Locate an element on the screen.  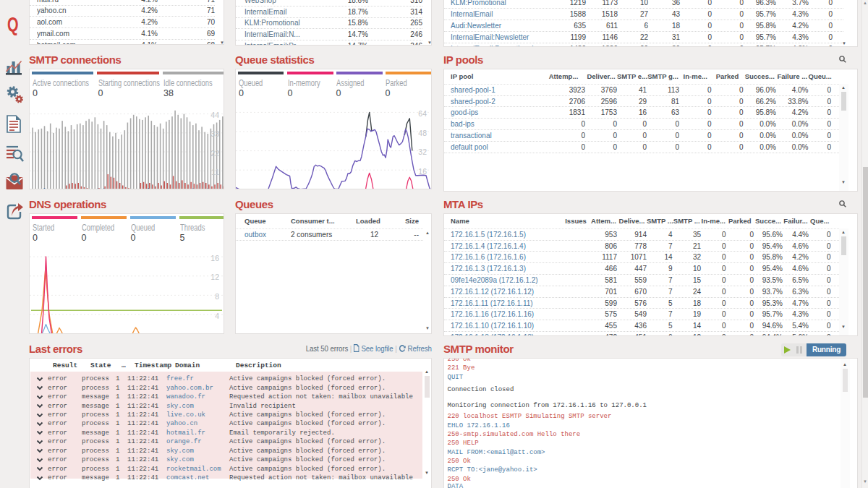
svg-text: 64 is located at coordinates (422, 114).